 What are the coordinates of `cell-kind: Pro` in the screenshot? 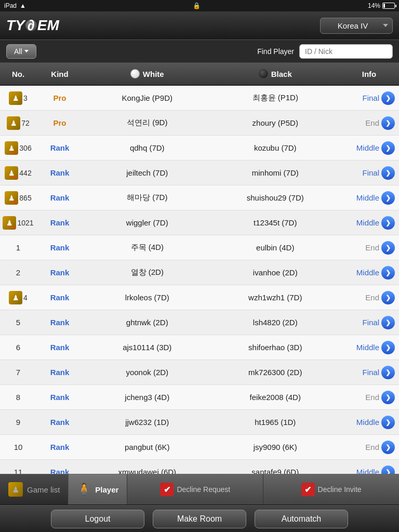 It's located at (60, 123).